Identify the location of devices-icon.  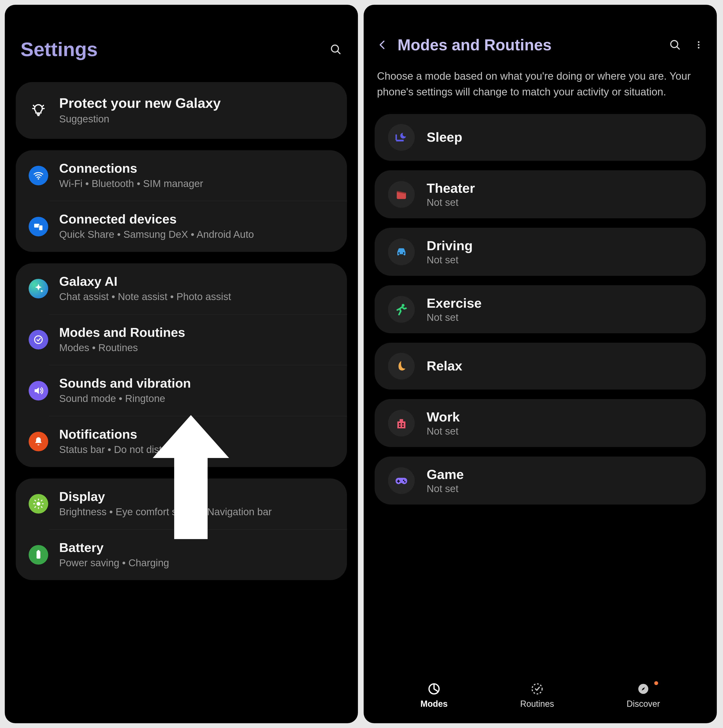
(38, 226).